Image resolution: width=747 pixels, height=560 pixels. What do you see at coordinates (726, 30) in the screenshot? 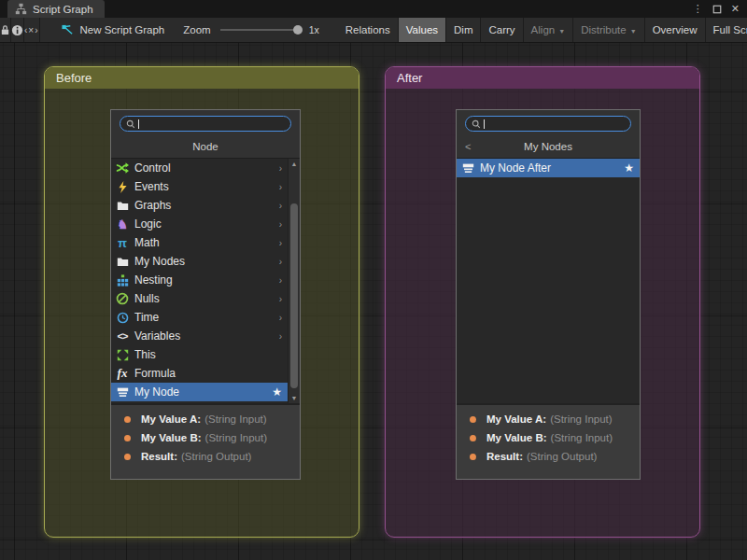
I see `toolbar-button-full-scr: Full Scr` at bounding box center [726, 30].